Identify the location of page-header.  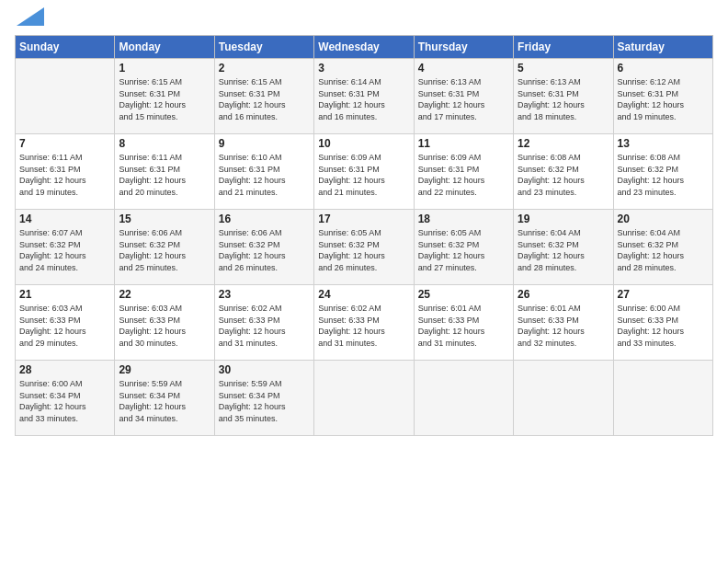
(364, 20).